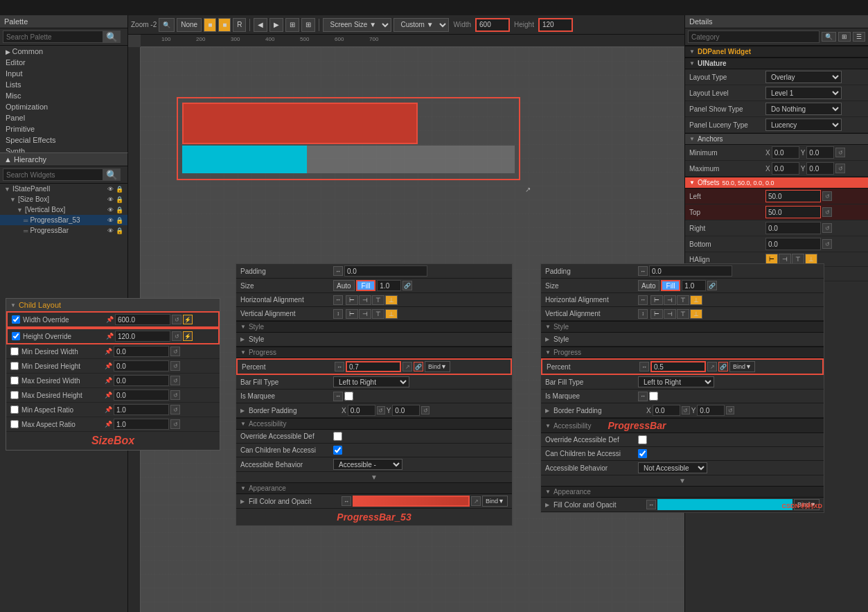 Image resolution: width=868 pixels, height=612 pixels. What do you see at coordinates (493, 25) in the screenshot?
I see `width-input` at bounding box center [493, 25].